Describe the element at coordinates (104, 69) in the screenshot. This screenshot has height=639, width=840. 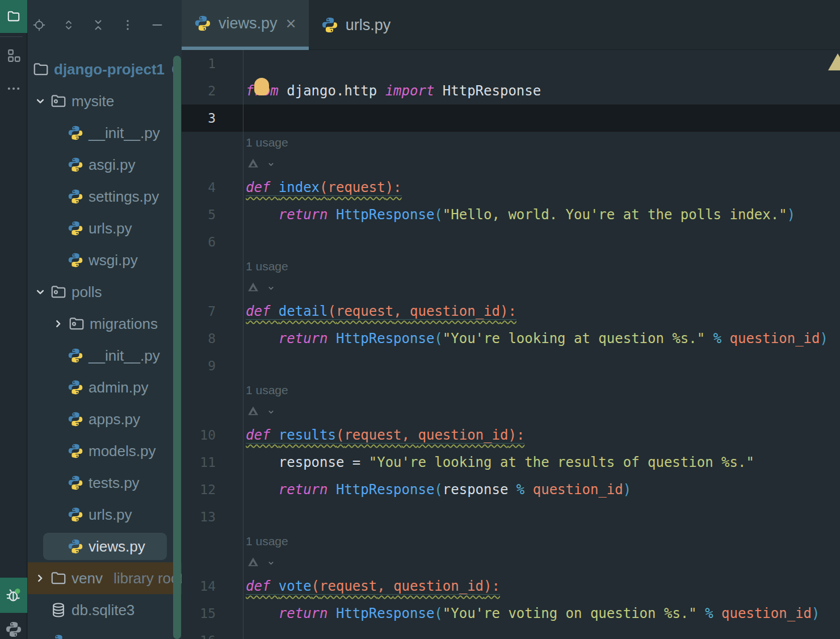
I see `tree-item-project-root: django-project1C:\Us` at that location.